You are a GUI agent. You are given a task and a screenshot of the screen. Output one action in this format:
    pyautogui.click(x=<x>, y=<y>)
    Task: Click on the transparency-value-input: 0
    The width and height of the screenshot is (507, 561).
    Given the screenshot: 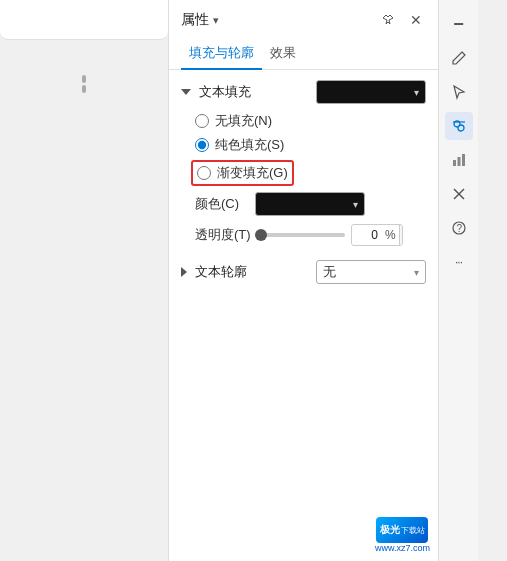 What is the action you would take?
    pyautogui.click(x=367, y=235)
    